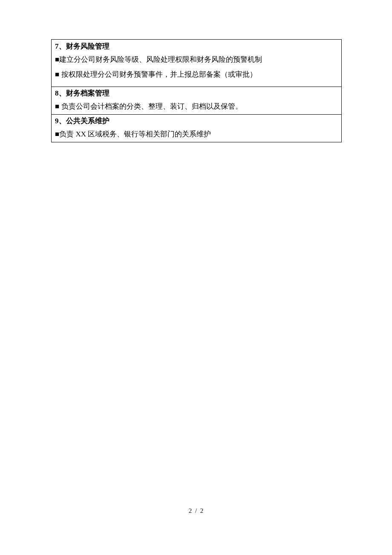 This screenshot has width=392, height=555. I want to click on section-heading: 8、财务档案管理, so click(196, 93).